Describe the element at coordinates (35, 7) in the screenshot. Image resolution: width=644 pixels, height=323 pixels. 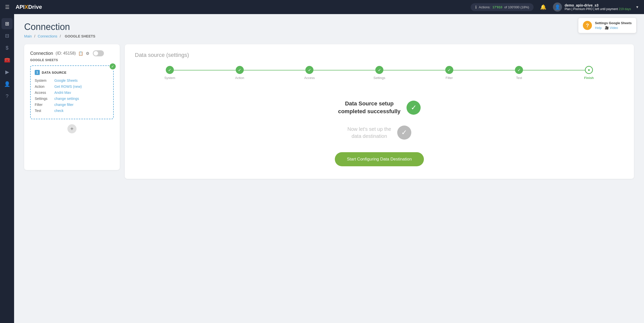
I see `logo-drive: Drive` at that location.